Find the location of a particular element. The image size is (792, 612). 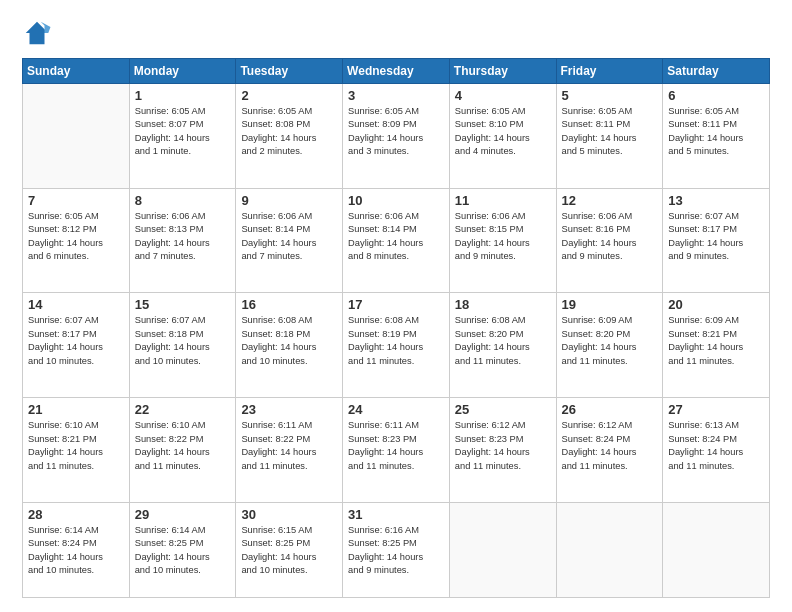

calendar-cell: 1Sunrise: 6:05 AMSunset: 8:07 PMDaylight… is located at coordinates (182, 136).